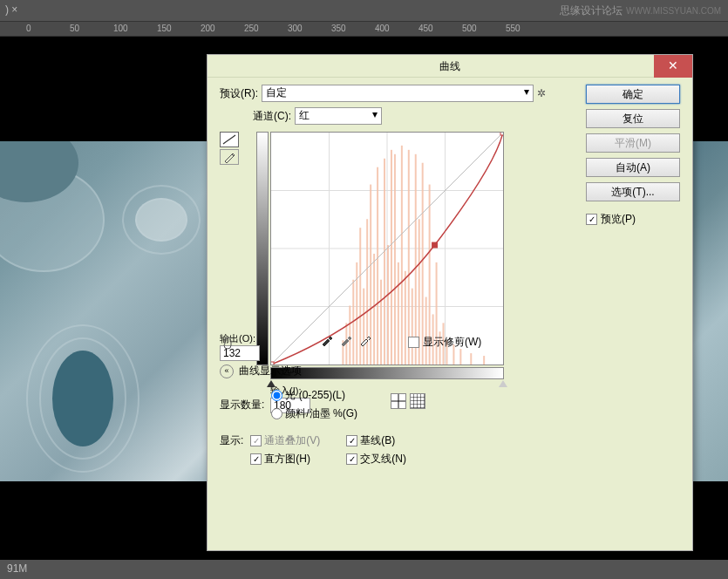  What do you see at coordinates (285, 441) in the screenshot?
I see `channel-overlay-checkbox: 通道叠加(V)` at bounding box center [285, 441].